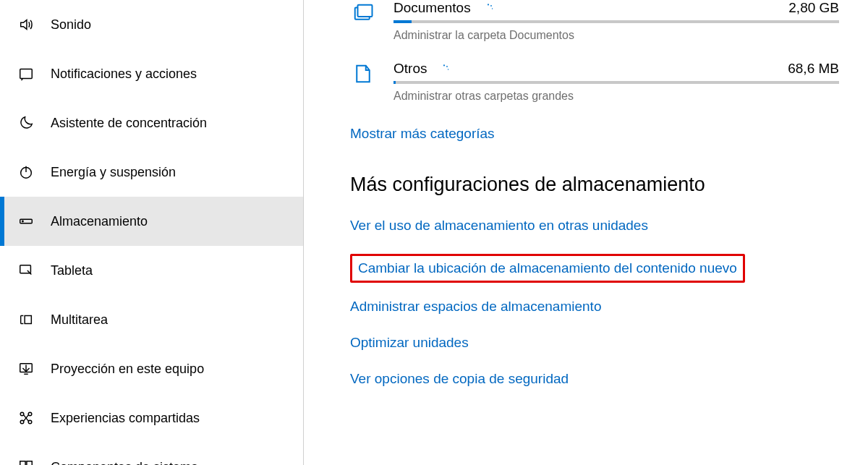  I want to click on speaker-icon, so click(26, 25).